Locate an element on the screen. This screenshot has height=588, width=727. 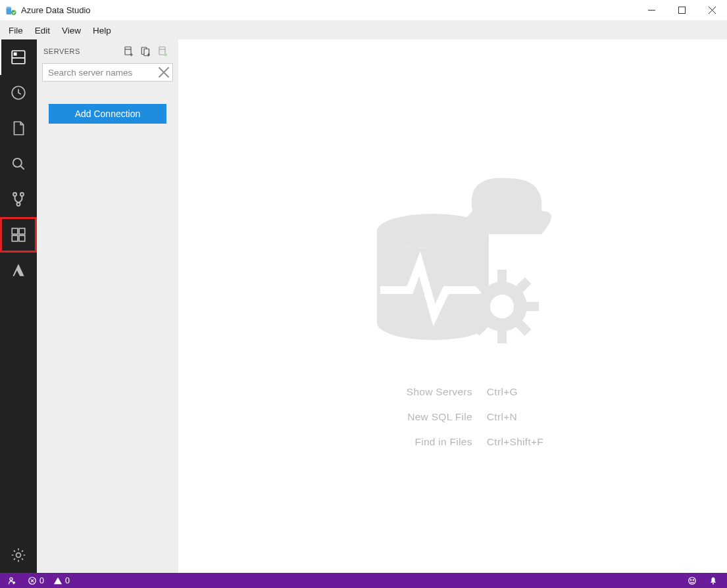
menu-file: File is located at coordinates (16, 30).